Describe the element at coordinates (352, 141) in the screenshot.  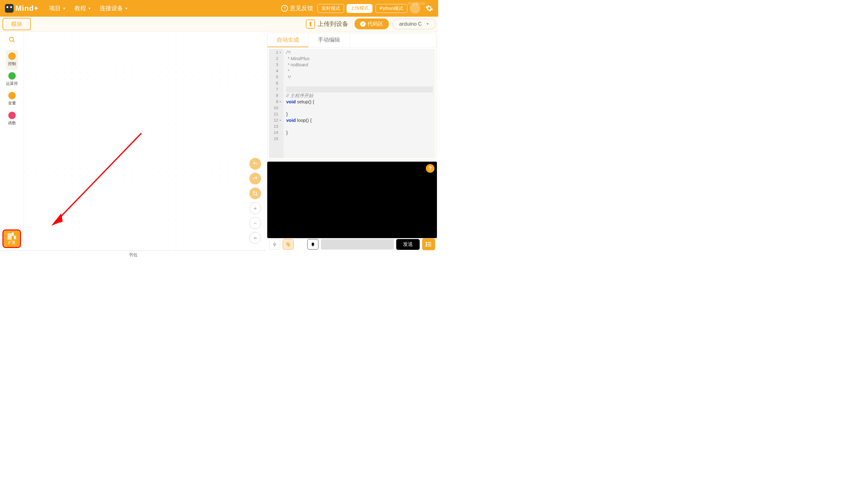
I see `right-panel: 自动生成 手动编辑 1▾23456789▾101112▾131415 /*! *…` at that location.